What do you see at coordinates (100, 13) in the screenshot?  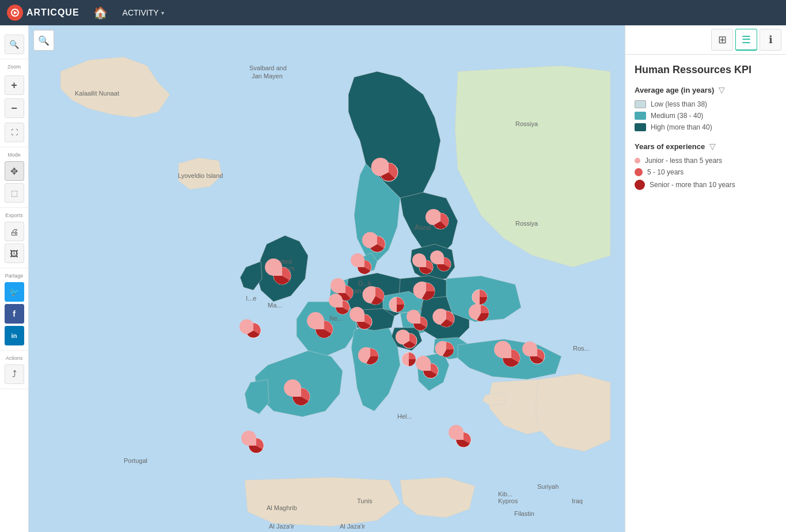 I see `home-icon: 🏠` at bounding box center [100, 13].